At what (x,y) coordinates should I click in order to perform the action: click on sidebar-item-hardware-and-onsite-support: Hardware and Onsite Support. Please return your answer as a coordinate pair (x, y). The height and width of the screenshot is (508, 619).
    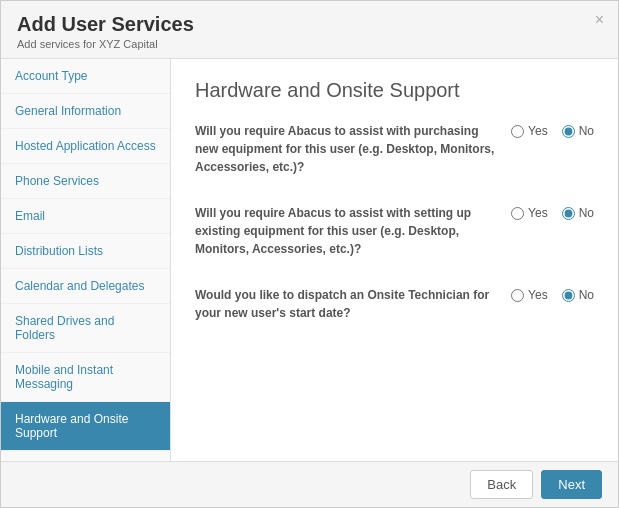
    Looking at the image, I should click on (86, 426).